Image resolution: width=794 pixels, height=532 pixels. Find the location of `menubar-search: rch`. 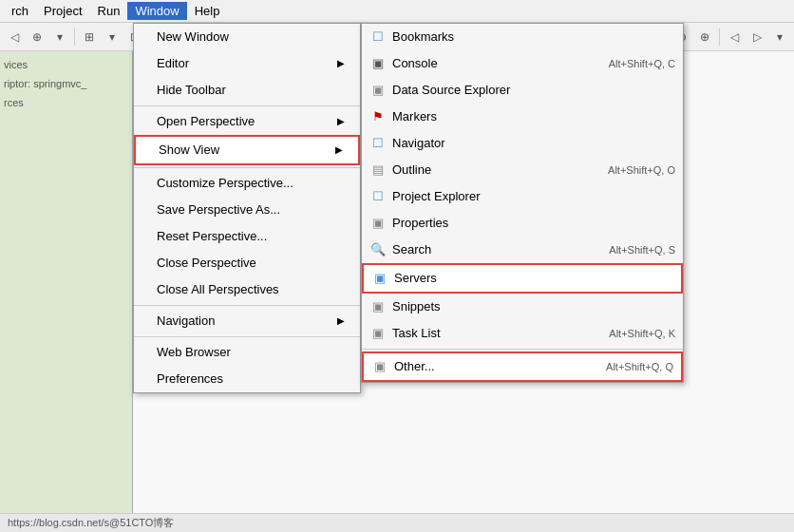

menubar-search: rch is located at coordinates (20, 11).